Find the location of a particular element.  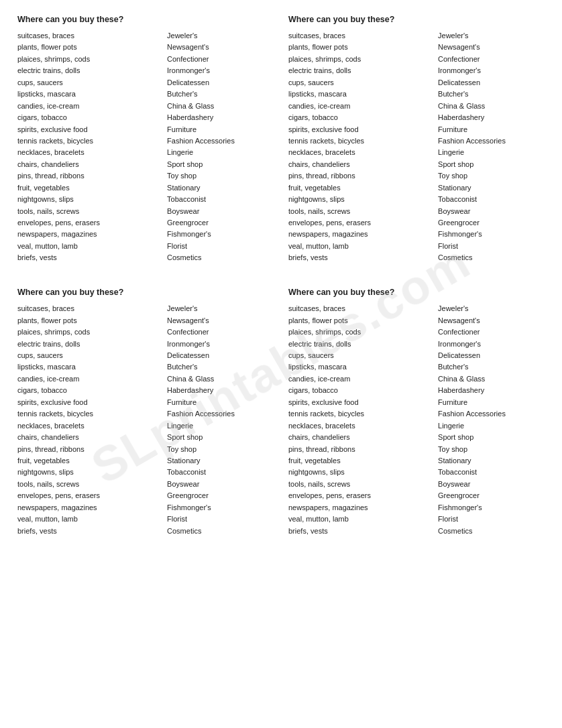

right-col-3: Jeweler'sNewsagent'sConfectionerIronmong… is located at coordinates (220, 420).